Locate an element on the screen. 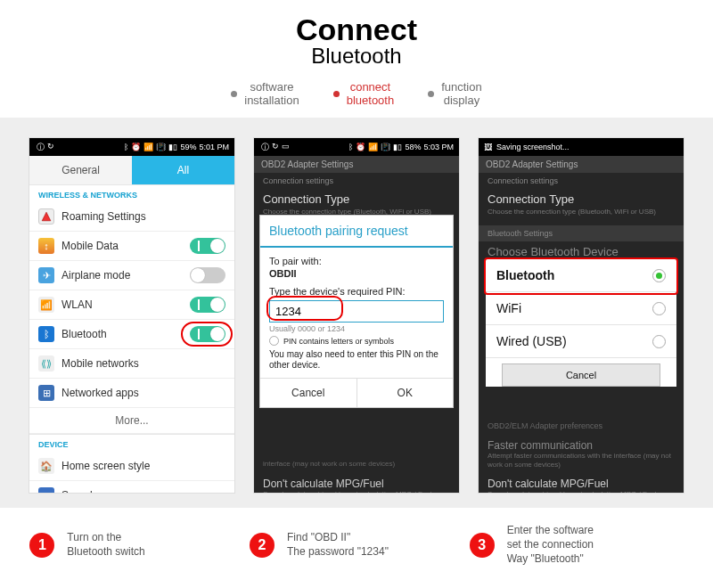 The image size is (713, 588). status-time: 5:01 PM is located at coordinates (214, 147).